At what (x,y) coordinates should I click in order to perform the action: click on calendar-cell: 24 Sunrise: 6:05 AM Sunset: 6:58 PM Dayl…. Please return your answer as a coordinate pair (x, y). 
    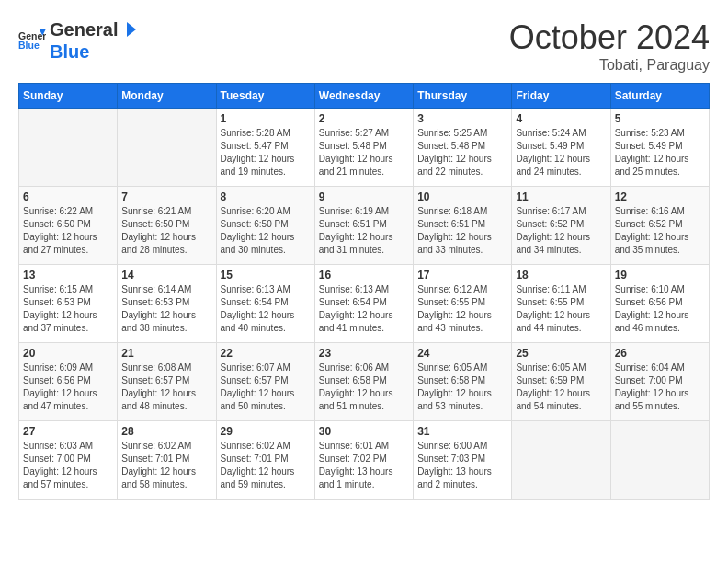
    Looking at the image, I should click on (463, 383).